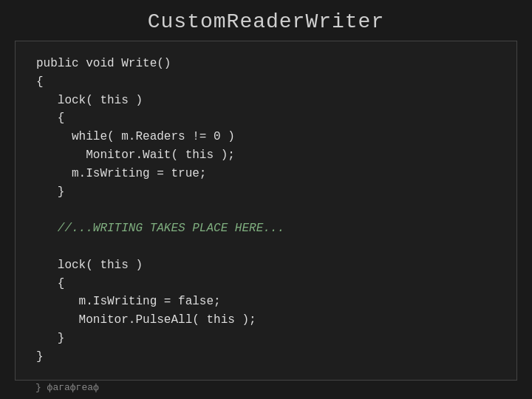  I want to click on code-line-2: {, so click(40, 82).